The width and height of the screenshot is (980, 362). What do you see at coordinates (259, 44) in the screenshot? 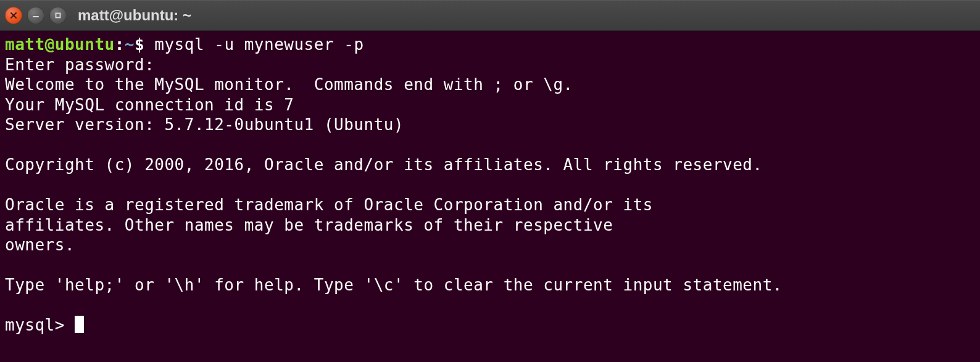
I see `command-text: mysql -u mynewuser -p` at bounding box center [259, 44].